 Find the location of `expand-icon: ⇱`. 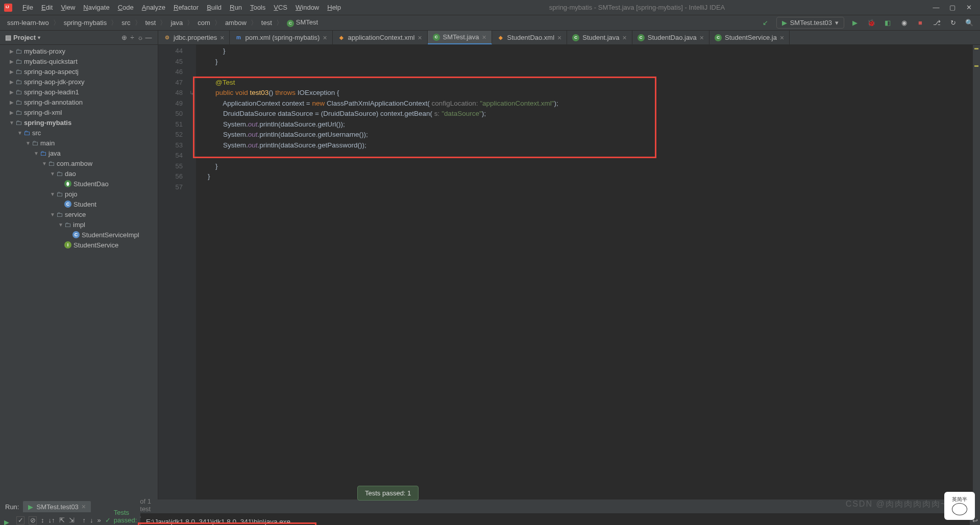

expand-icon: ⇱ is located at coordinates (62, 520).